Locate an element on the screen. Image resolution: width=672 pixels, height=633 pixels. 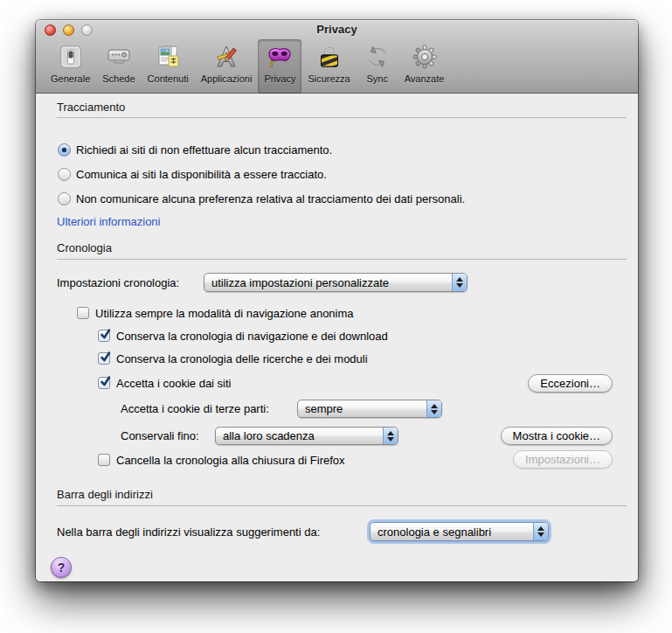
toolbar-item-label: Applicazioni is located at coordinates (227, 79).